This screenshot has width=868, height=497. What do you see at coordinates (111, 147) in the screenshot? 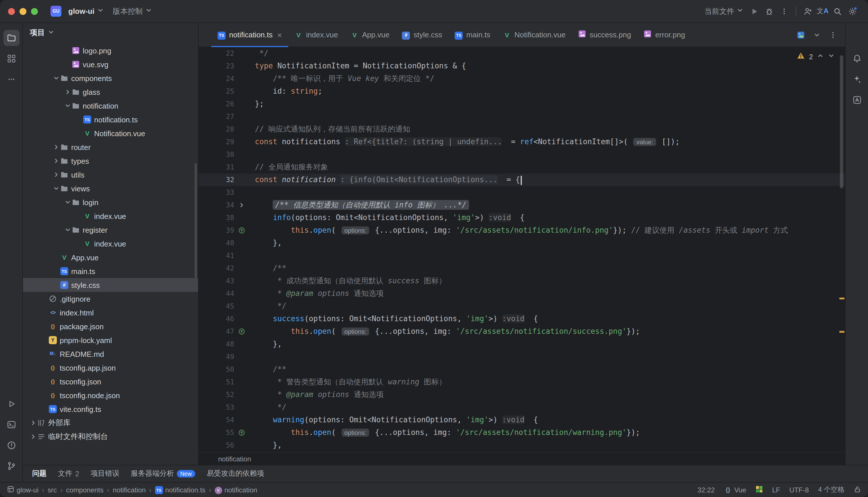
I see `tree-item: router` at bounding box center [111, 147].